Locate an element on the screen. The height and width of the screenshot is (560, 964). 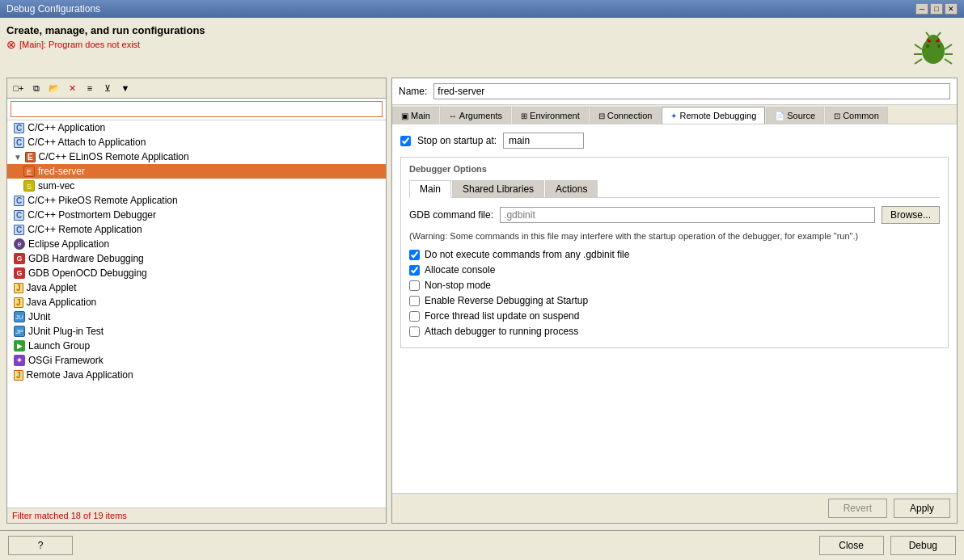
cc-postmortem-icon: C is located at coordinates (19, 215).